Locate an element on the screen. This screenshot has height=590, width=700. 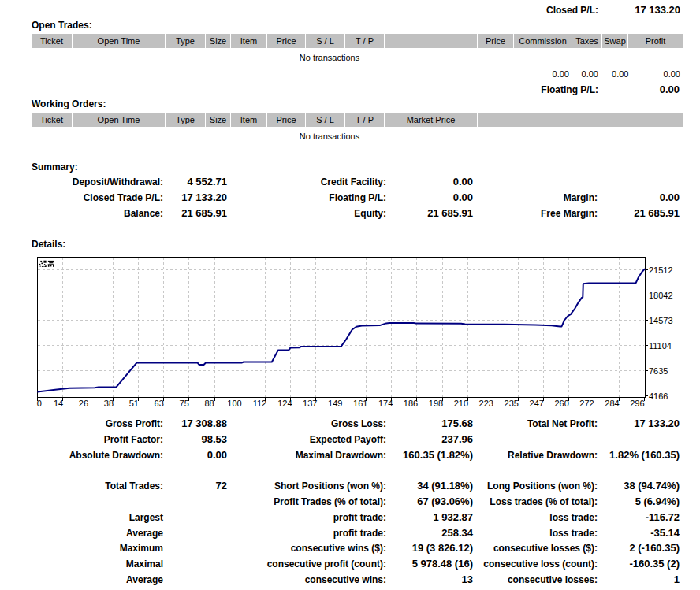
svg-text: 124 is located at coordinates (285, 403).